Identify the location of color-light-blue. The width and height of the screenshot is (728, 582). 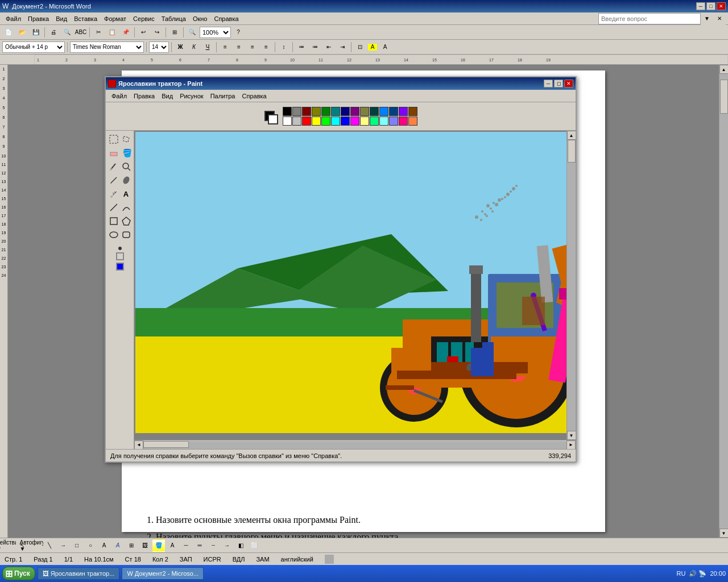
(394, 121).